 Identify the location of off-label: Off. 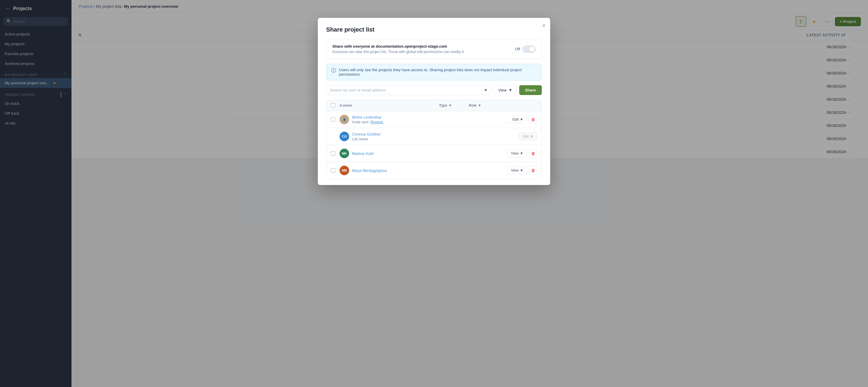
(518, 49).